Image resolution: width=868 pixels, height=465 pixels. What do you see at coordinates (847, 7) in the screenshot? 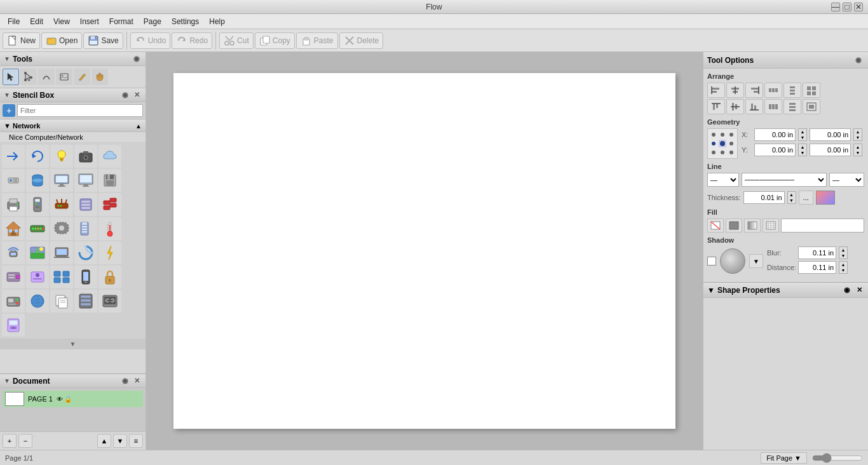
I see `window-controls: — □ ✕` at bounding box center [847, 7].